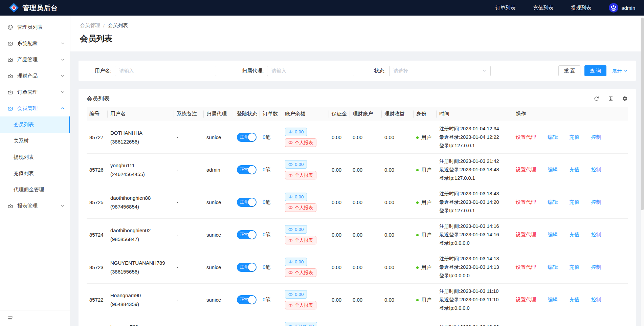 This screenshot has width=644, height=326. I want to click on nav-link-order-list: 订单列表, so click(505, 8).